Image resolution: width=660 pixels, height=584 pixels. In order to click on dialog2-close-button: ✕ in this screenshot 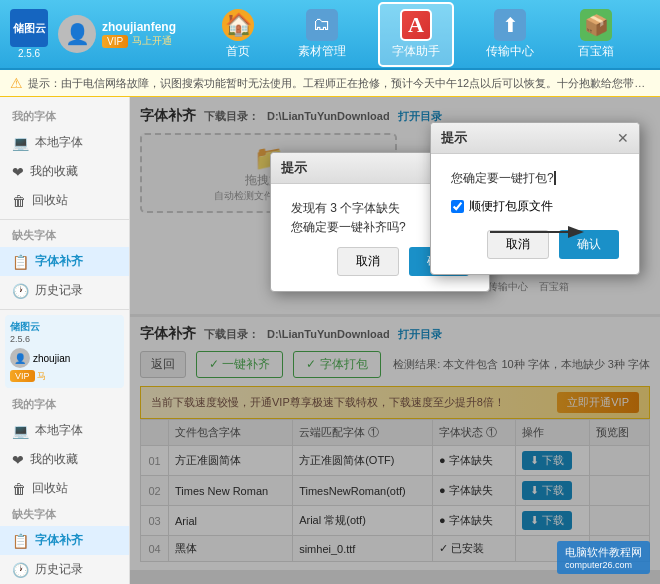, I will do `click(623, 138)`.